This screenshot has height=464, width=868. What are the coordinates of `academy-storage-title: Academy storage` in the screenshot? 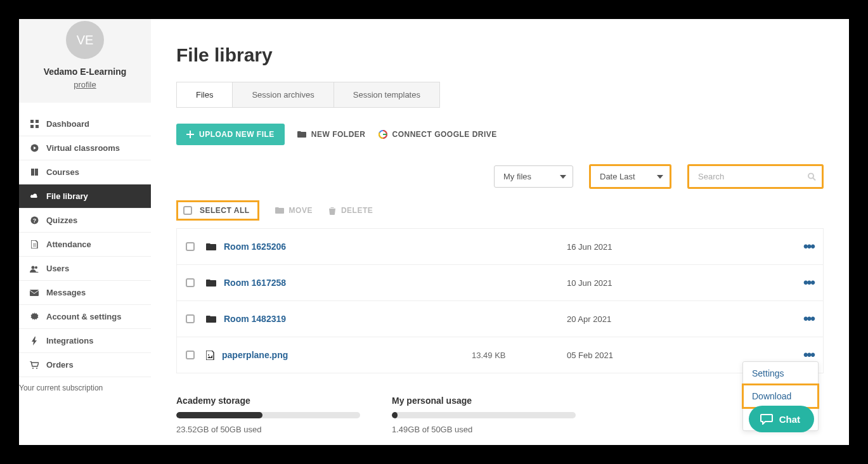 It's located at (268, 401).